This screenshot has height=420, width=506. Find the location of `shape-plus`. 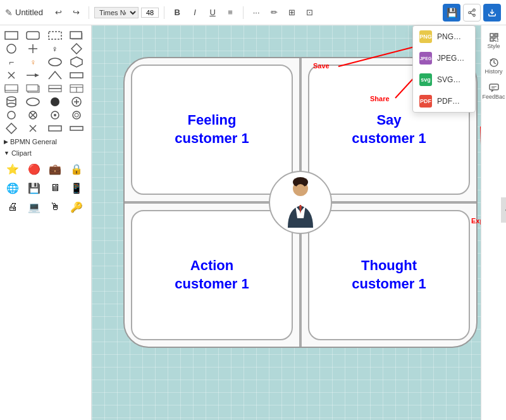

shape-plus is located at coordinates (33, 49).